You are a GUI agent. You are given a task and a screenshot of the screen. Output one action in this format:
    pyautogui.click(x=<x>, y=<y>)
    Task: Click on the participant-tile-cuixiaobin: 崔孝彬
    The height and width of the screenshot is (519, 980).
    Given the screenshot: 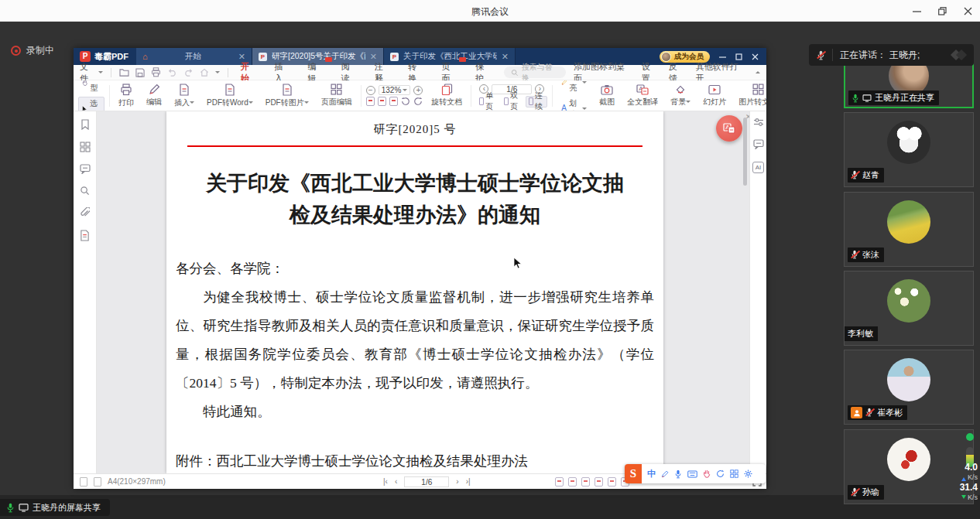 What is the action you would take?
    pyautogui.click(x=909, y=387)
    